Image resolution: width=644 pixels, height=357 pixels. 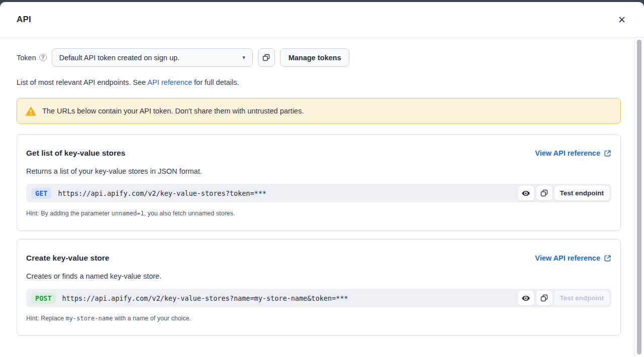 What do you see at coordinates (89, 318) in the screenshot?
I see `hint-code: my-store-name` at bounding box center [89, 318].